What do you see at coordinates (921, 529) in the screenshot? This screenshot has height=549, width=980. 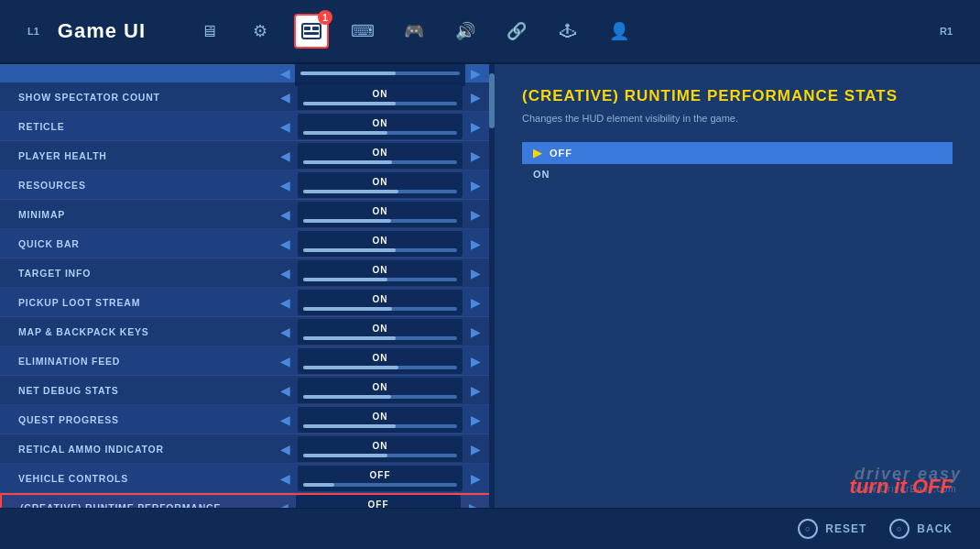 I see `back-button: ○ BACK` at bounding box center [921, 529].